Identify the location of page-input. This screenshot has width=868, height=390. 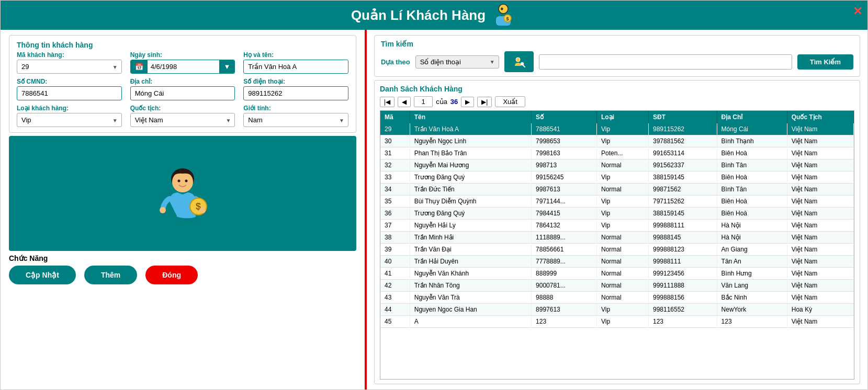
(423, 101).